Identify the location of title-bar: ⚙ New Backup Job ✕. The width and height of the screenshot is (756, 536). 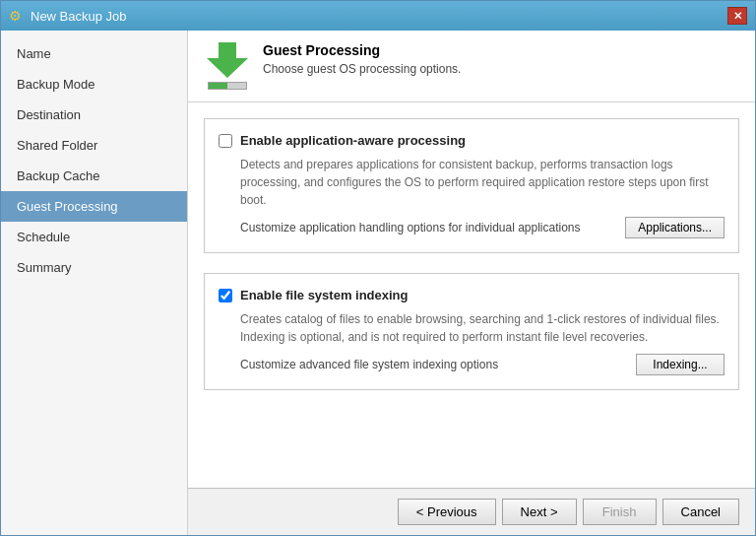
(378, 16).